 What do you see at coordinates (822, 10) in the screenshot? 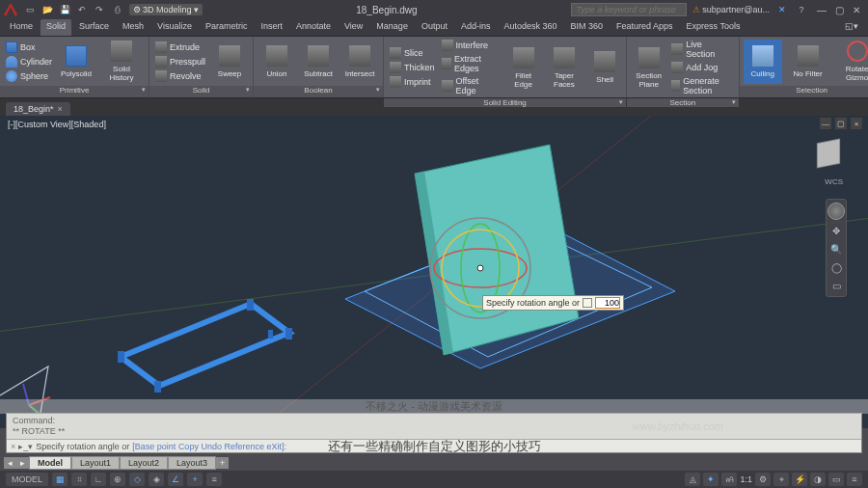
I see `minimize-button: —` at bounding box center [822, 10].